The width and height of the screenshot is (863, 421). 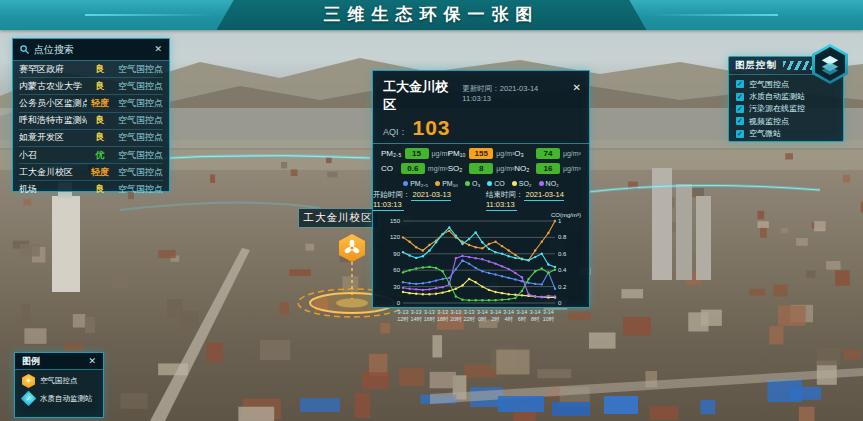 I want to click on pollutant-trend-chart: 030609012015000.20.40.60.81CO(mg/m³)3-13…, so click(x=481, y=269).